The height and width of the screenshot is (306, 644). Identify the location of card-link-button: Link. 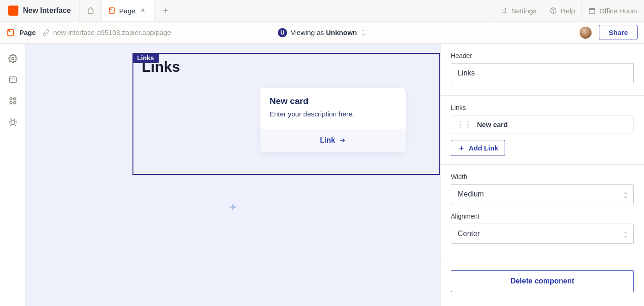
(333, 140).